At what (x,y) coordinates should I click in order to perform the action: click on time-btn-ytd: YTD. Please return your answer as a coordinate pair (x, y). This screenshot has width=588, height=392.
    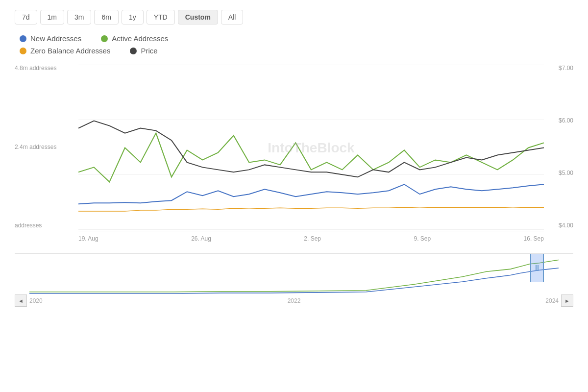
    Looking at the image, I should click on (161, 17).